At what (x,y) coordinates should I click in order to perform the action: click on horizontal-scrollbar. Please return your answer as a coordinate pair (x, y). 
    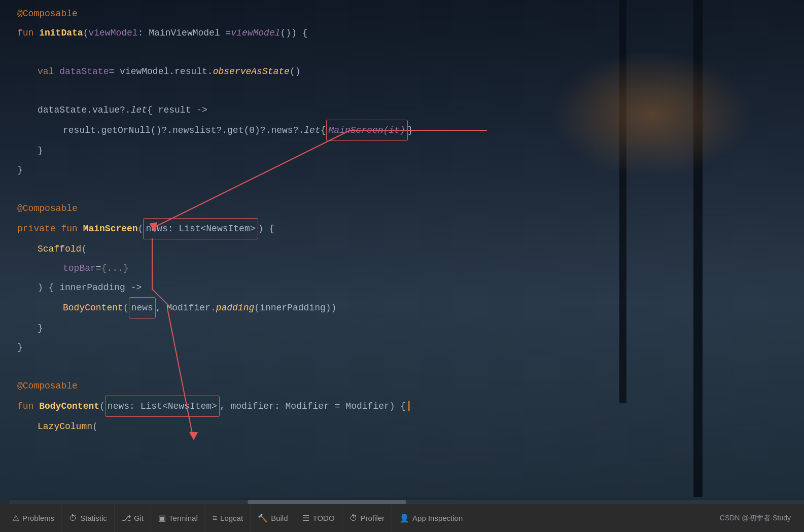
    Looking at the image, I should click on (407, 501).